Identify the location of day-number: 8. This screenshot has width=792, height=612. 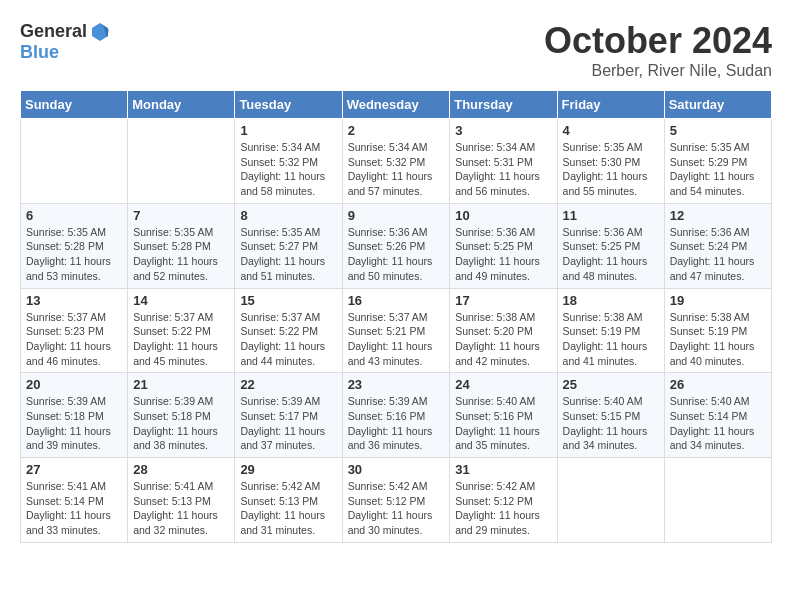
(288, 216).